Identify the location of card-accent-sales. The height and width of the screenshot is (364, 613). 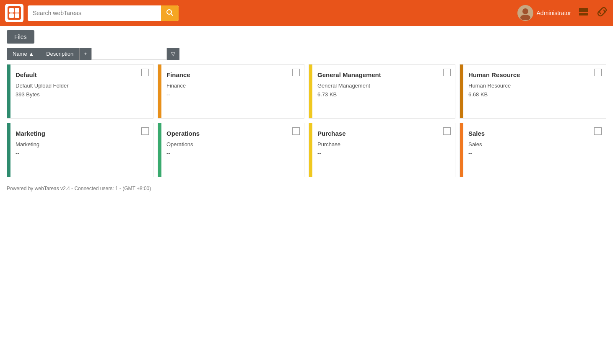
(462, 150).